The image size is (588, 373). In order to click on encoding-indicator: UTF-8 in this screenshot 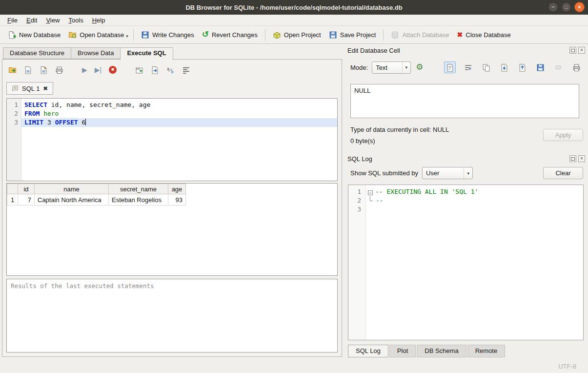, I will do `click(567, 366)`.